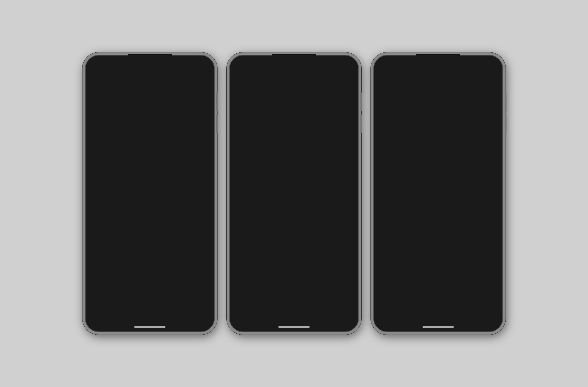 The image size is (588, 387). What do you see at coordinates (438, 246) in the screenshot?
I see `microphone-on-label: MicrophoneOn` at bounding box center [438, 246].